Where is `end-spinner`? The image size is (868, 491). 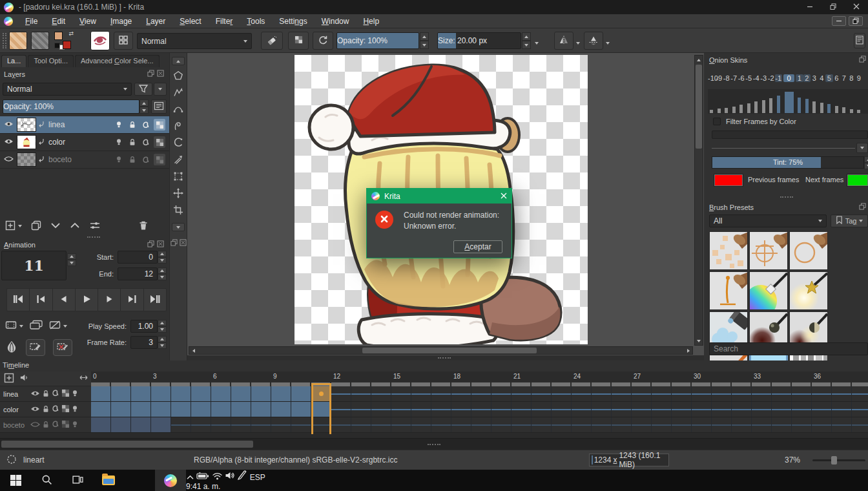 end-spinner is located at coordinates (162, 274).